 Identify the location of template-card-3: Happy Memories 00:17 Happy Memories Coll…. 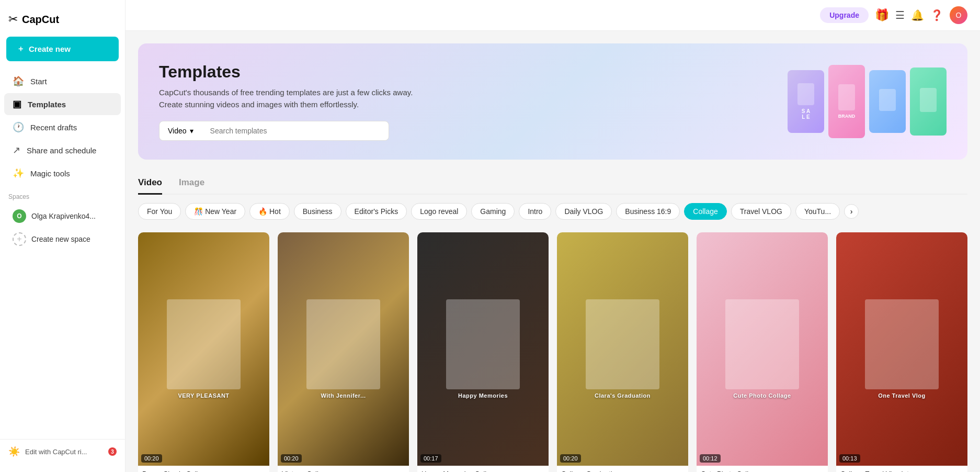
(483, 352).